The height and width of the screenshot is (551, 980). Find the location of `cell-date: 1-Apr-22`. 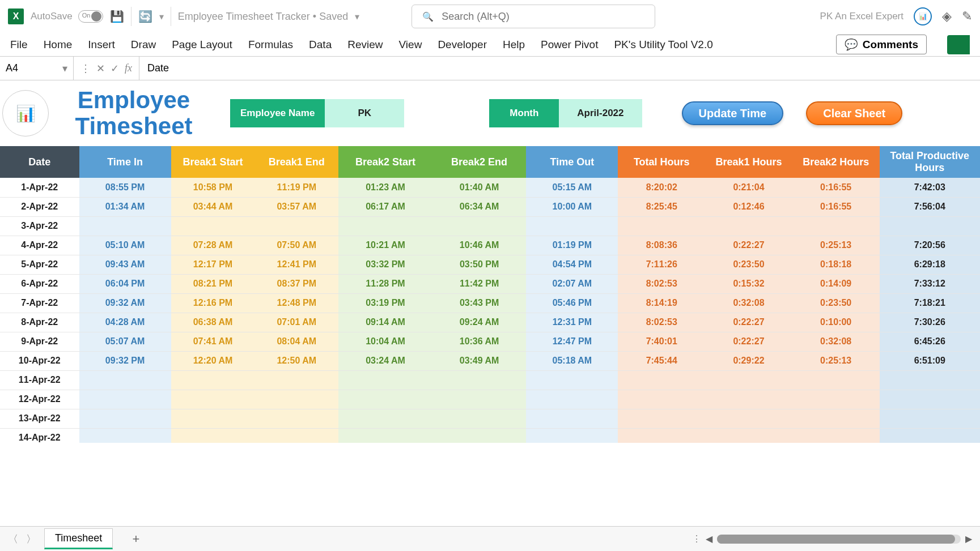

cell-date: 1-Apr-22 is located at coordinates (40, 187).